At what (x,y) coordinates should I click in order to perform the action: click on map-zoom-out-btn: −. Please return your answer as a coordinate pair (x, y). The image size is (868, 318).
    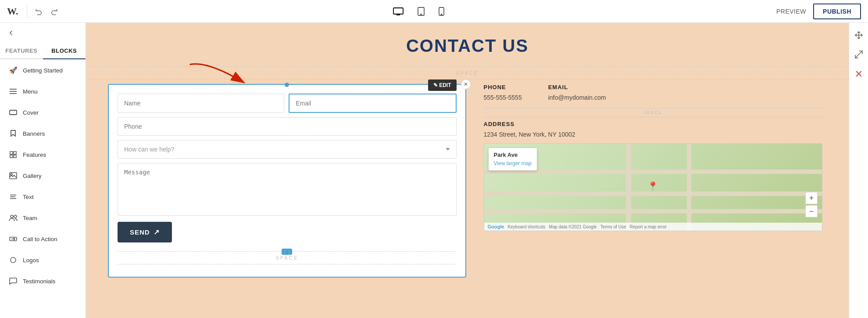
    Looking at the image, I should click on (811, 211).